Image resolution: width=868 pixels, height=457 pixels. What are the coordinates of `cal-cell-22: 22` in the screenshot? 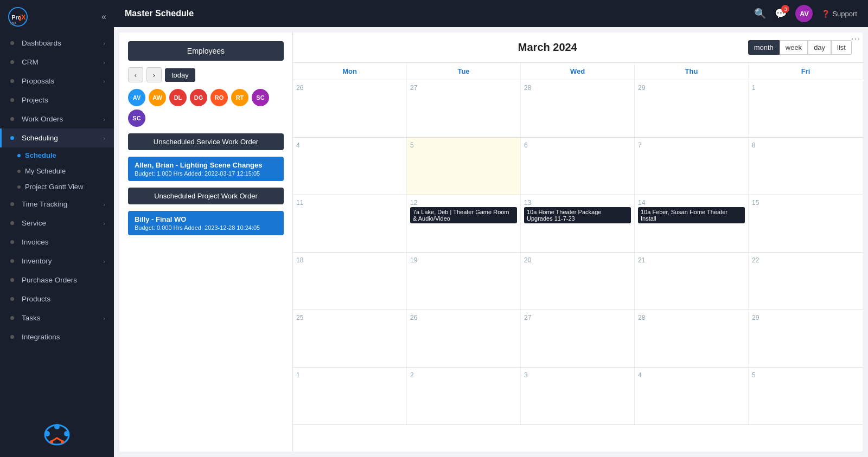 It's located at (806, 281).